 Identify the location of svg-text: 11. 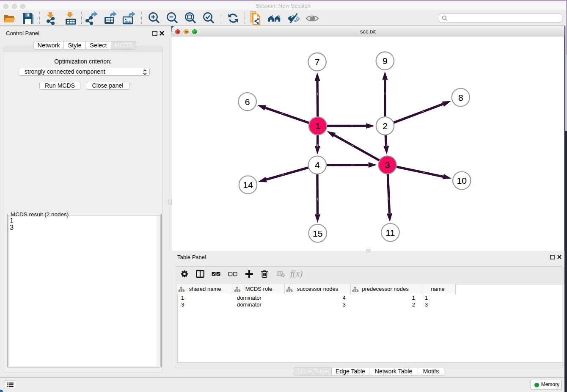
(391, 233).